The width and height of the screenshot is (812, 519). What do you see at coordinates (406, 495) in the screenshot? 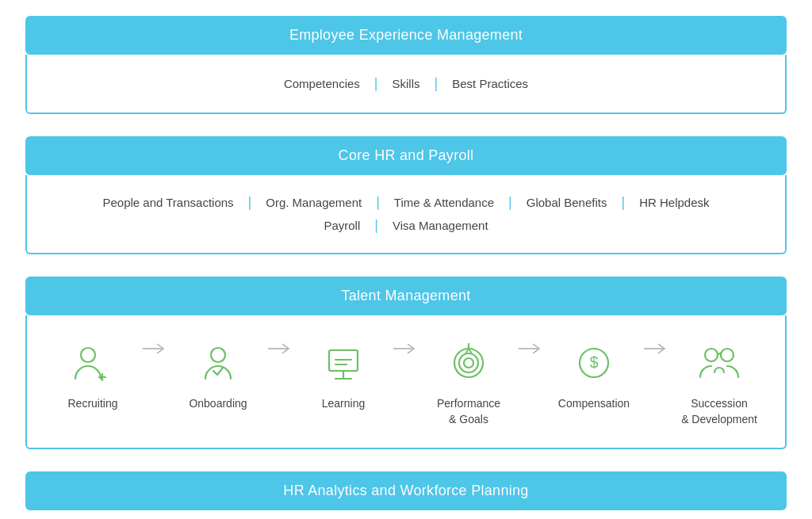
I see `hr-analytics-section: HR Analytics and Workforce Planning` at bounding box center [406, 495].